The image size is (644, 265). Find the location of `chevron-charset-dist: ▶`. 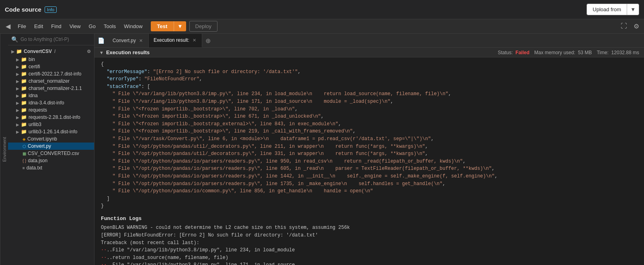

chevron-charset-dist: ▶ is located at coordinates (18, 88).